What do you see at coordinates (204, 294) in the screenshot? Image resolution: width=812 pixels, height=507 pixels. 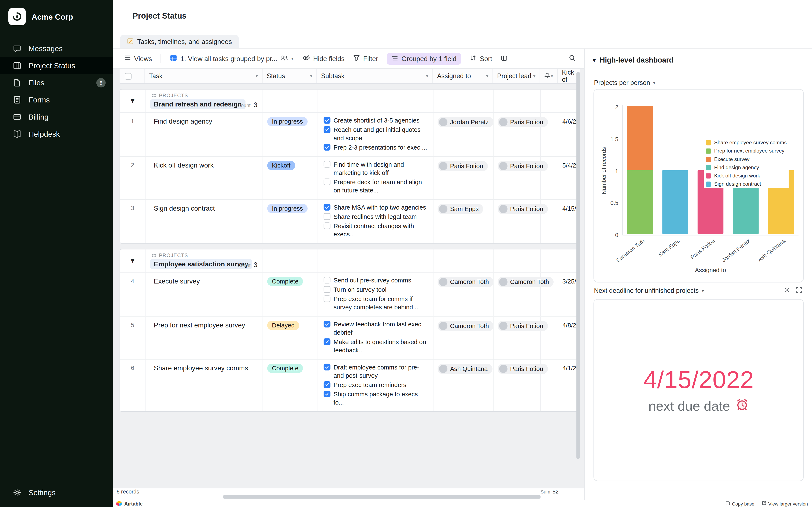 I see `task-cell: Execute survey` at bounding box center [204, 294].